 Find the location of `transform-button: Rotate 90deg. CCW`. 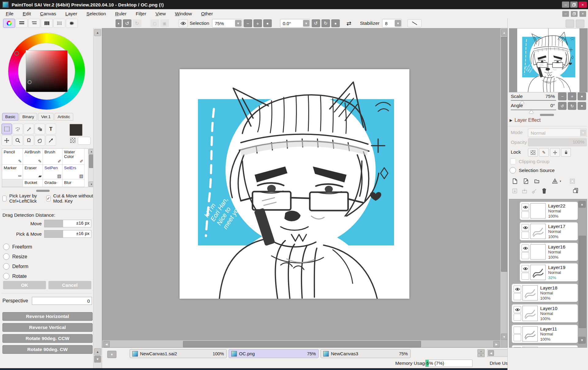

transform-button: Rotate 90deg. CCW is located at coordinates (47, 338).